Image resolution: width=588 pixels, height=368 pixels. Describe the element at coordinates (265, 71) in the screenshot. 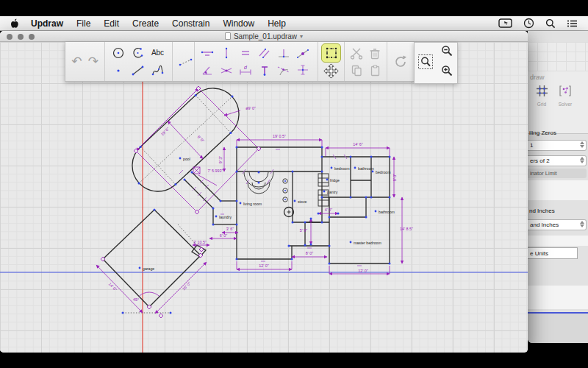

I see `pin-constraint-button` at that location.